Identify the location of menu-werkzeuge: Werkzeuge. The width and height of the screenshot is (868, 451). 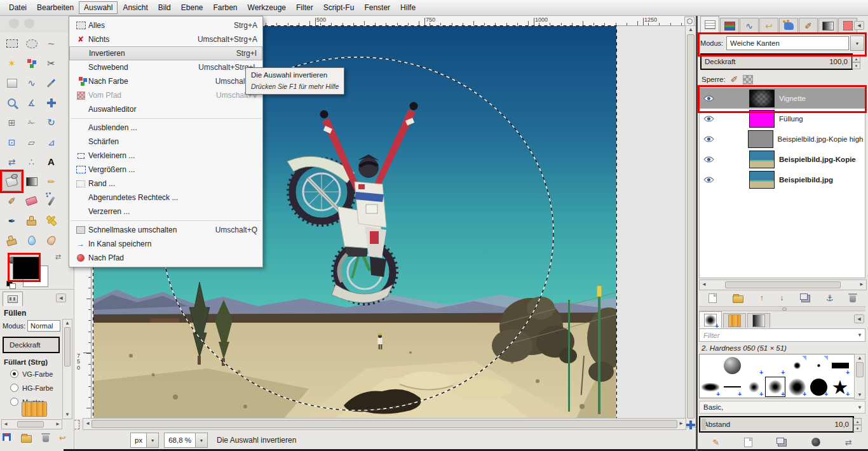
(267, 8).